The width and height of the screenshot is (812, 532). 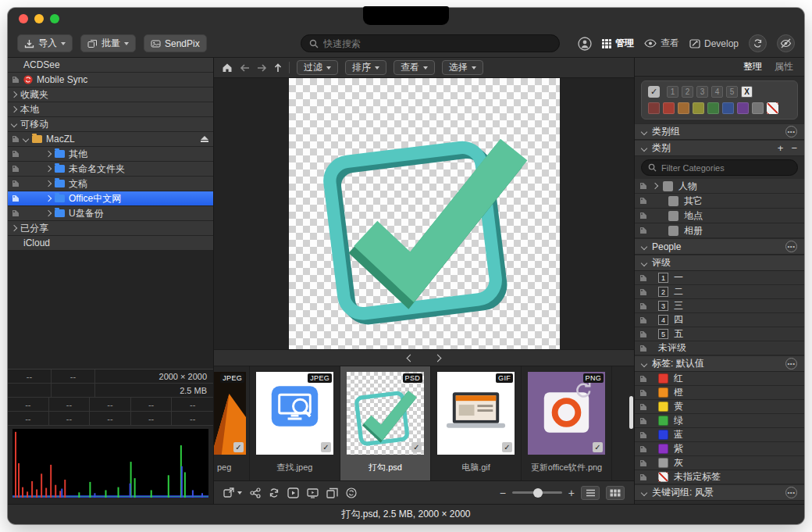 What do you see at coordinates (687, 92) in the screenshot?
I see `rating-2-button: 2` at bounding box center [687, 92].